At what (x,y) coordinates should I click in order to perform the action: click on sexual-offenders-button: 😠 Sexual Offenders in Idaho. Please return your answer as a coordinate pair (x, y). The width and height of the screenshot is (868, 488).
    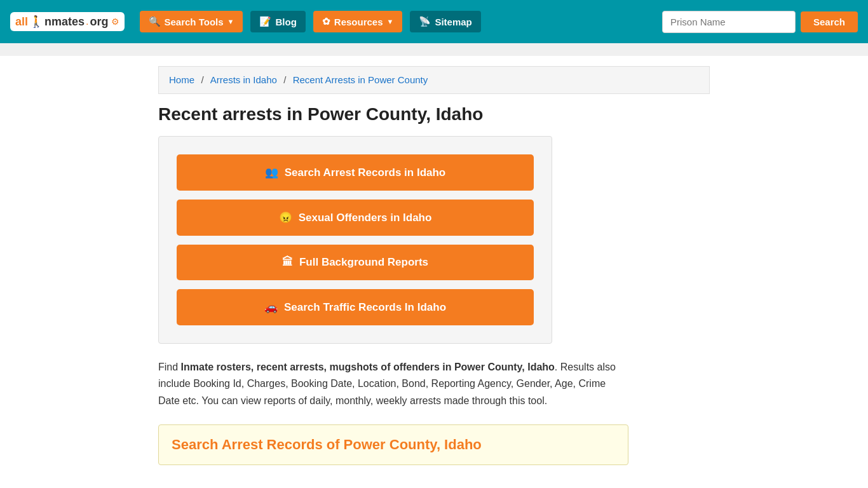
    Looking at the image, I should click on (355, 217).